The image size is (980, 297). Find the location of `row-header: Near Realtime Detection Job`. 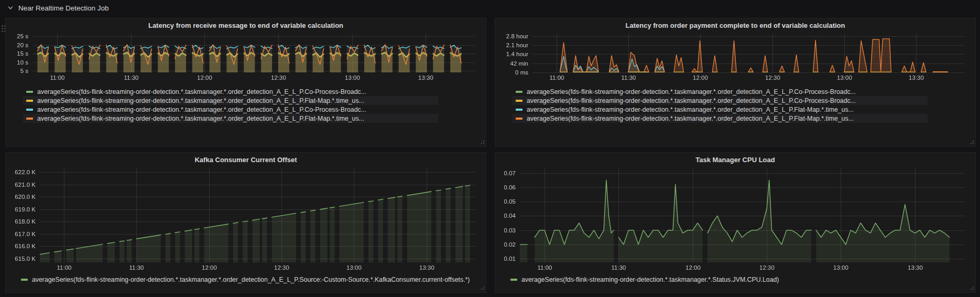

row-header: Near Realtime Detection Job is located at coordinates (490, 8).